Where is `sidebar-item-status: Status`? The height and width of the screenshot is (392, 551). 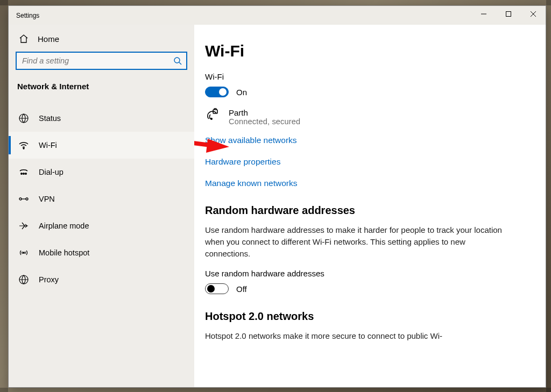
sidebar-item-status: Status is located at coordinates (101, 118).